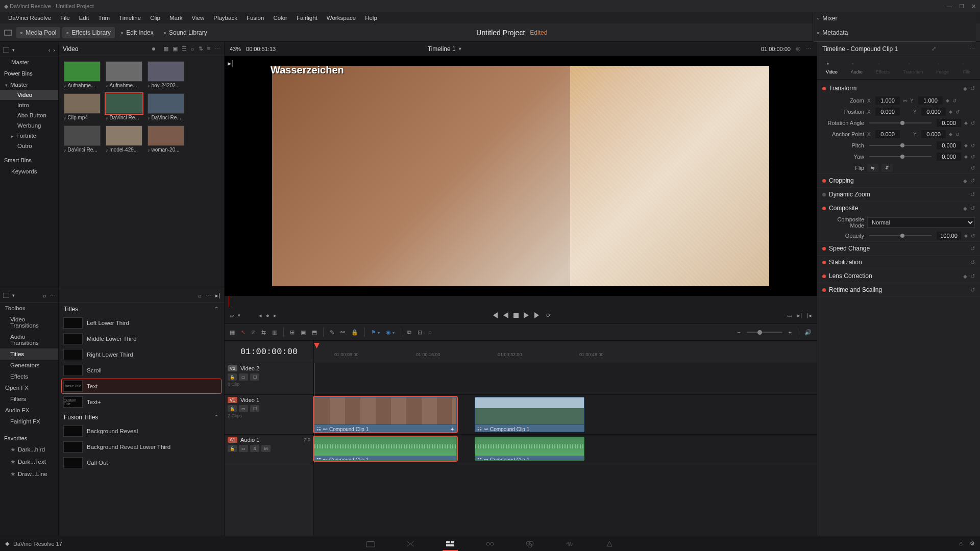 The width and height of the screenshot is (980, 551). Describe the element at coordinates (166, 74) in the screenshot. I see `clip-thumbnail: ♪boy-24202...` at that location.